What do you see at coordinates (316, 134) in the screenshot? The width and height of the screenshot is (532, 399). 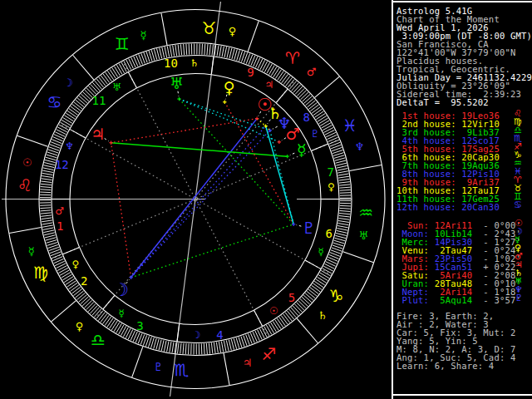 I see `house-ruler-glyph-pluto: ♇` at bounding box center [316, 134].